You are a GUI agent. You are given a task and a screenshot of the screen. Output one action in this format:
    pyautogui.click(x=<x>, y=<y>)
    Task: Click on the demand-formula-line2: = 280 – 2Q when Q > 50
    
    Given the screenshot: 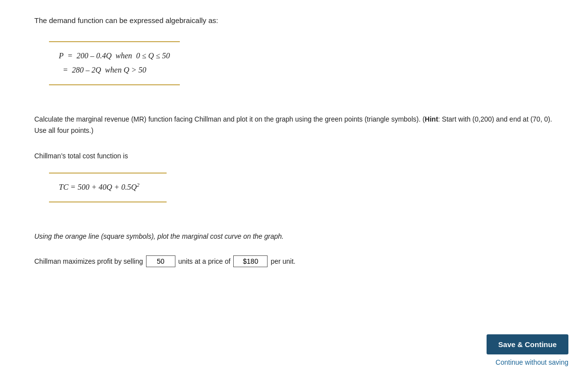 What is the action you would take?
    pyautogui.click(x=115, y=71)
    